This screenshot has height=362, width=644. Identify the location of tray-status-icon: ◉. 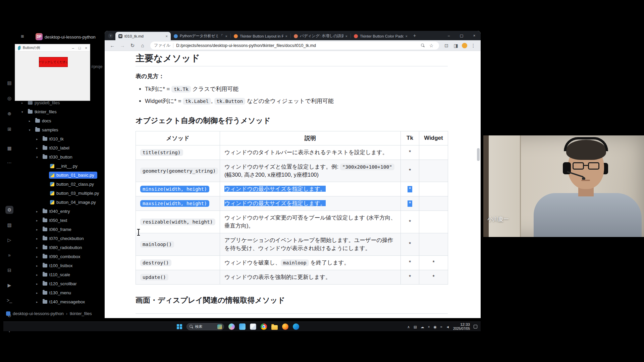
(435, 327).